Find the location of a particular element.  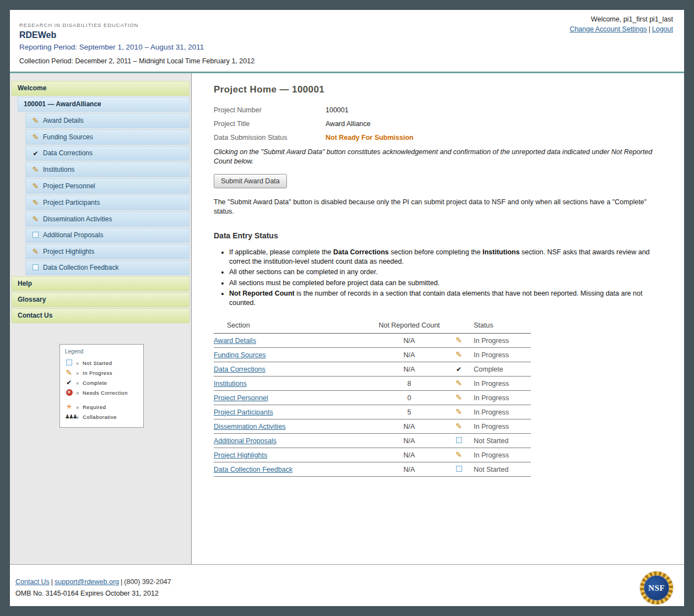

sidebar-item-label: Project Participants is located at coordinates (72, 203).